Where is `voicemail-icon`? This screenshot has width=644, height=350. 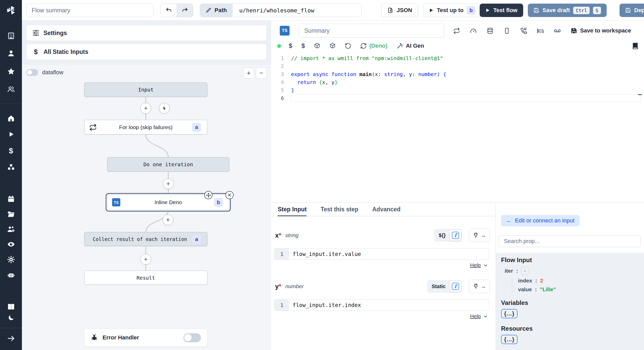
voicemail-icon is located at coordinates (557, 31).